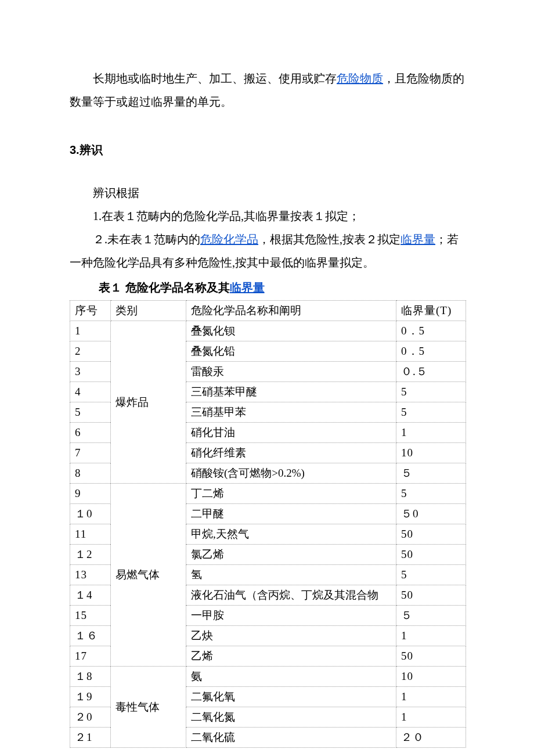 The width and height of the screenshot is (534, 756). I want to click on table-row: １8 毒性气体 氨 10, so click(268, 677).